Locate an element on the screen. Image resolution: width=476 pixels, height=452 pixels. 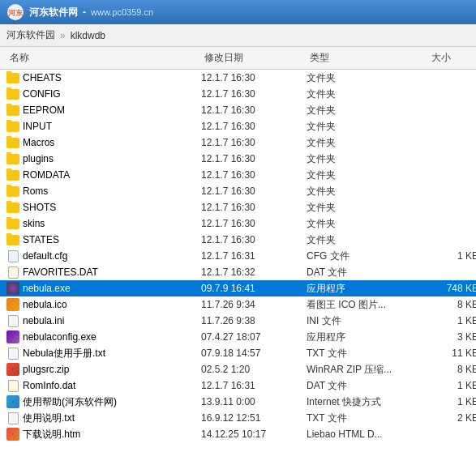
table-row: nebulaconfig.exe 07.4.27 18:07 应用程序 3 KB is located at coordinates (238, 337).